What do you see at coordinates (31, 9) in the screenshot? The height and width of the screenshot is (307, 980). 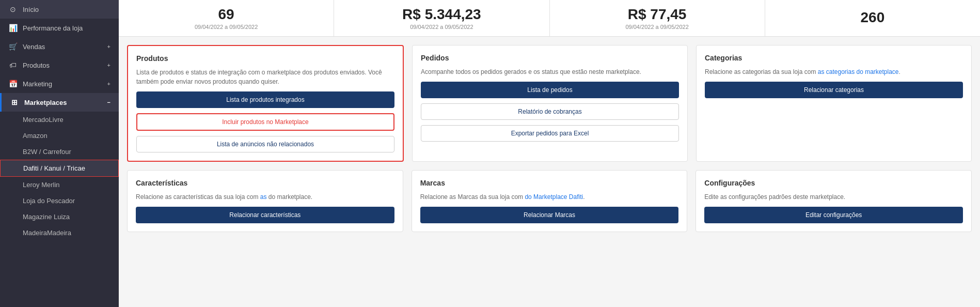 I see `sidebar-item-label: Início` at bounding box center [31, 9].